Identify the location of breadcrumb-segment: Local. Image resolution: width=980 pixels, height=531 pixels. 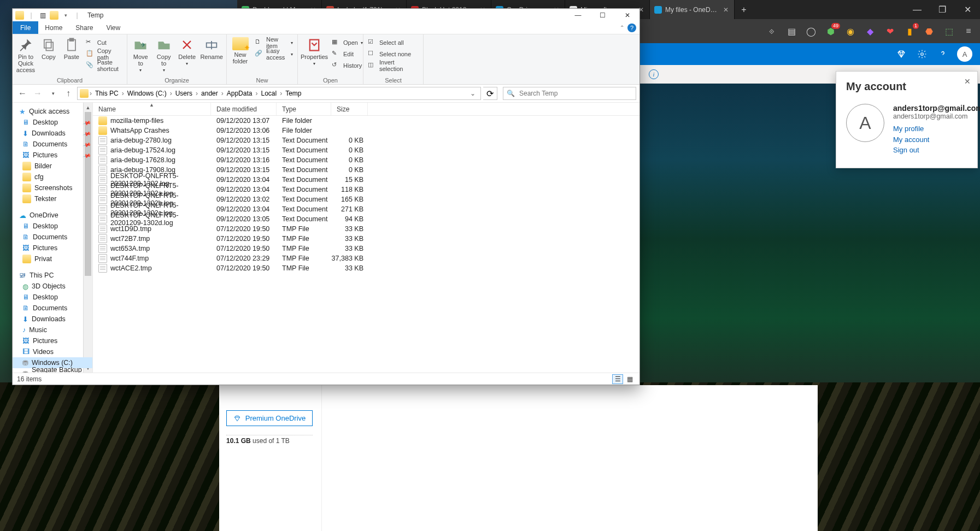
(269, 93).